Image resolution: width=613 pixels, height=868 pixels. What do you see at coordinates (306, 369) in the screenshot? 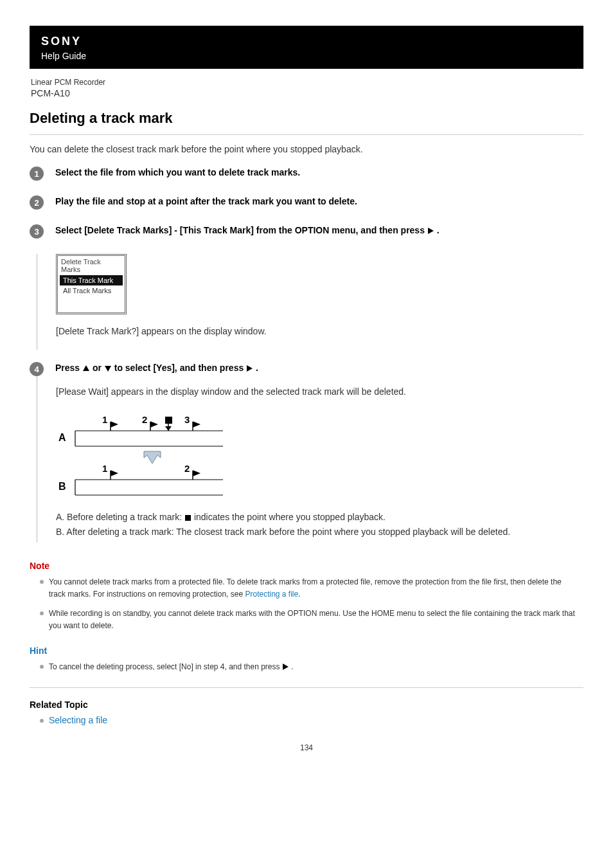
I see `step-4: 4 Press or to select [Yes], and then pre…` at bounding box center [306, 369].